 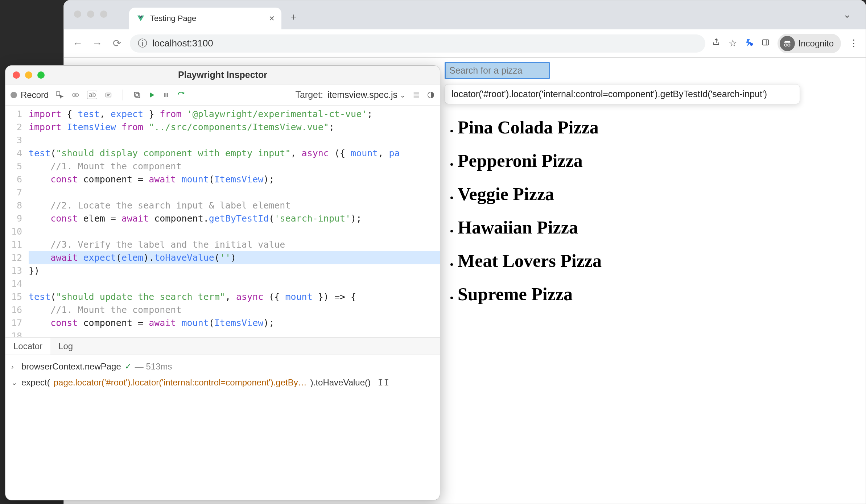 I want to click on copy-icon, so click(x=137, y=95).